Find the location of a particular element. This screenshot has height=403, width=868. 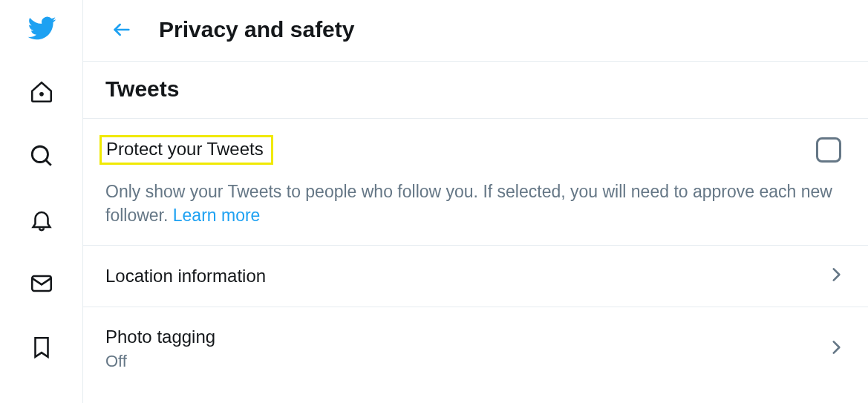

location-information-row: Location information is located at coordinates (475, 276).